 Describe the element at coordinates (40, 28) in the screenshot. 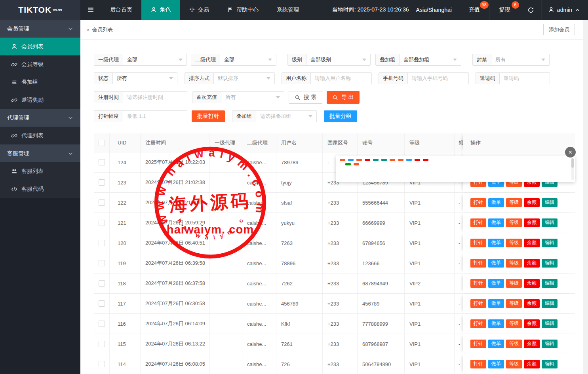

I see `sidebar-entry: 会员管理` at that location.